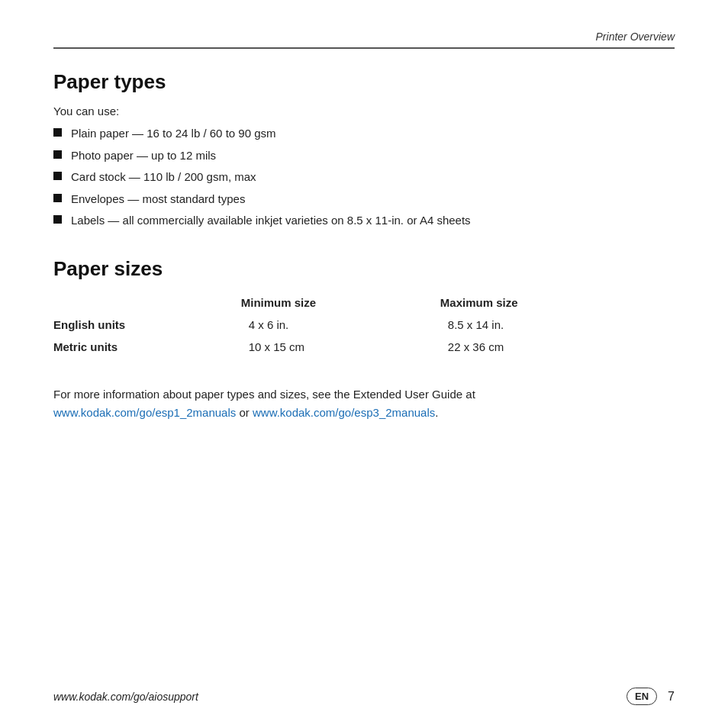  What do you see at coordinates (364, 308) in the screenshot?
I see `paper-sizes-section: Paper sizes Minimum size Maximum size En…` at bounding box center [364, 308].